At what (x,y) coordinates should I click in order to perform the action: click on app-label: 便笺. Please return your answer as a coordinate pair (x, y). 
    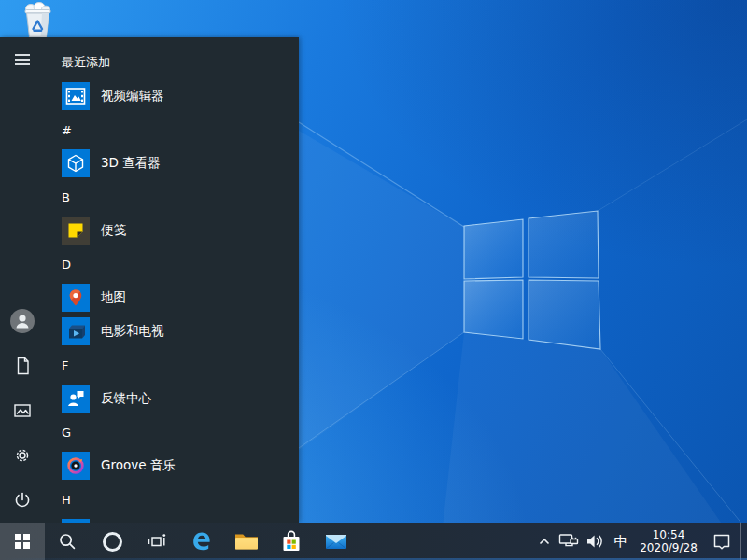
    Looking at the image, I should click on (114, 231).